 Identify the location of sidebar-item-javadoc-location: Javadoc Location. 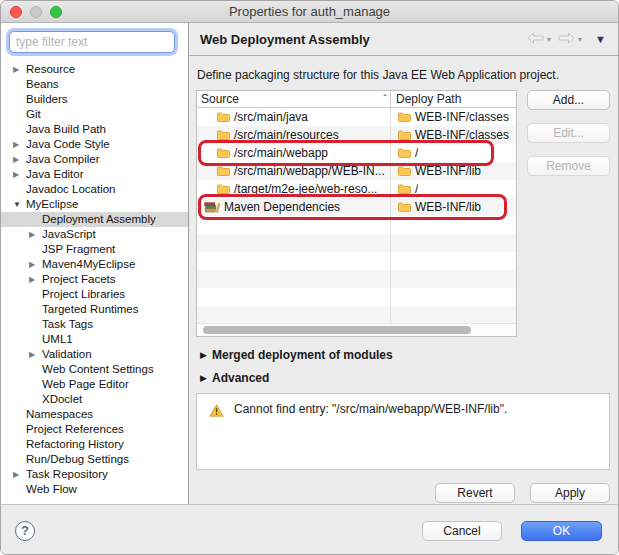
(94, 190).